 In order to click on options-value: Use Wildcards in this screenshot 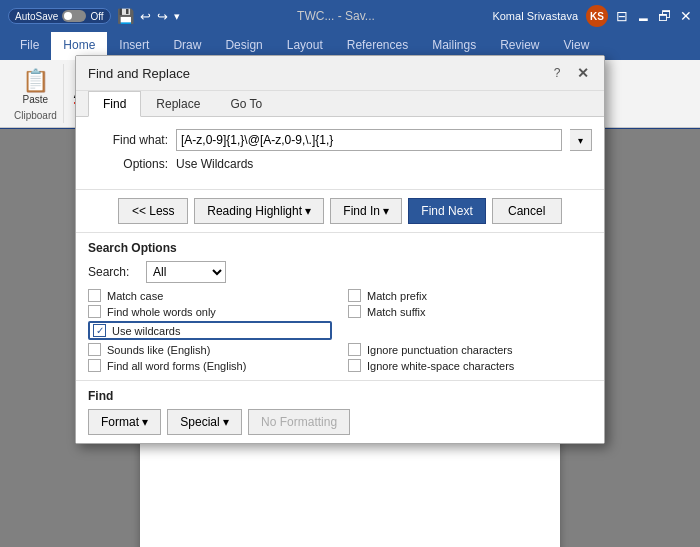, I will do `click(214, 164)`.